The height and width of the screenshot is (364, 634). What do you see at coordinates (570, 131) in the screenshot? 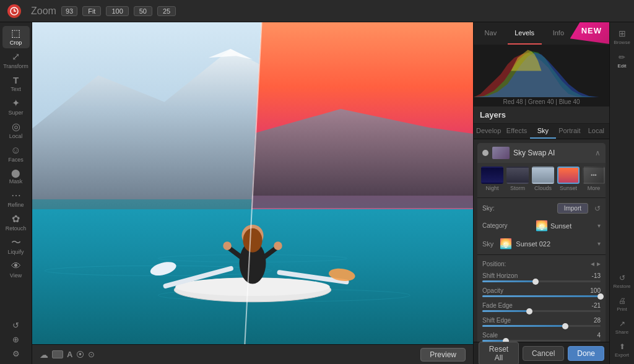
I see `tab-portrait: Portrait` at bounding box center [570, 131].